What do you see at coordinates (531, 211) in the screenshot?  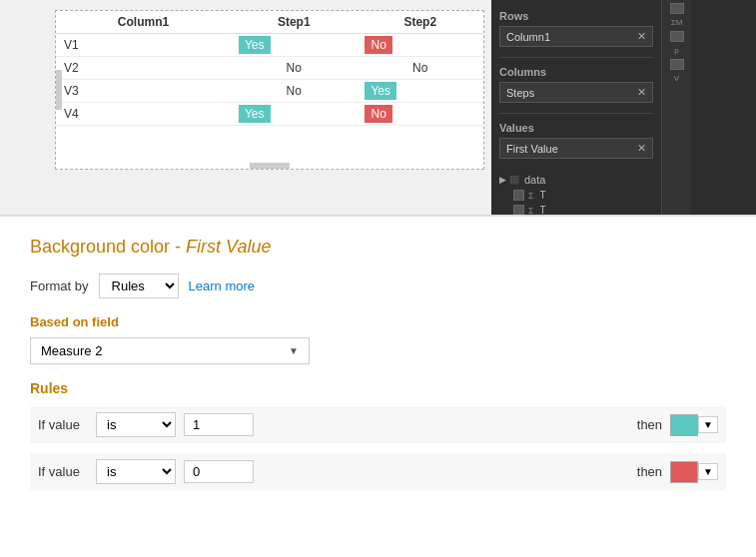 I see `sigma-icon-2: Σ` at bounding box center [531, 211].